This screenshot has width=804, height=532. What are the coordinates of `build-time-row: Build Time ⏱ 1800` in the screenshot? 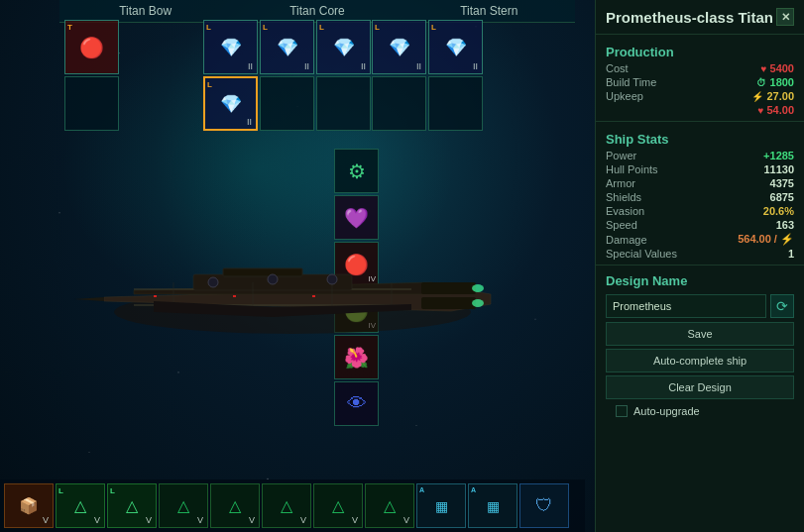 It's located at (700, 82).